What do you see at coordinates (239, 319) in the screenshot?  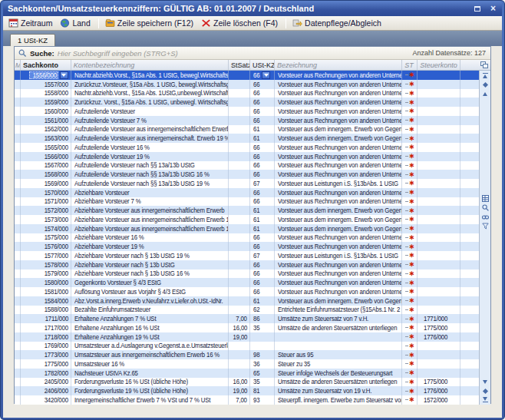 I see `stsatz-cell: 7,00` at bounding box center [239, 319].